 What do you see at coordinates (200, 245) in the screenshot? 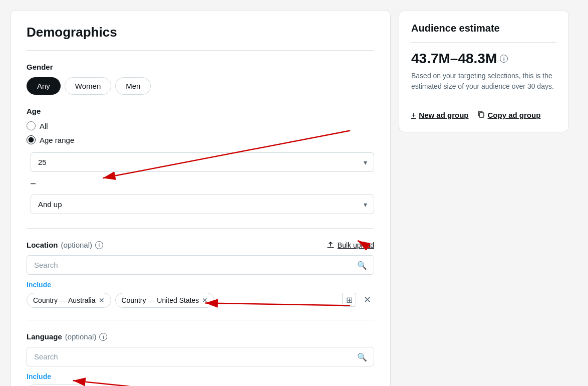
I see `location-header: Location (optional) i Bulk upload` at bounding box center [200, 245].